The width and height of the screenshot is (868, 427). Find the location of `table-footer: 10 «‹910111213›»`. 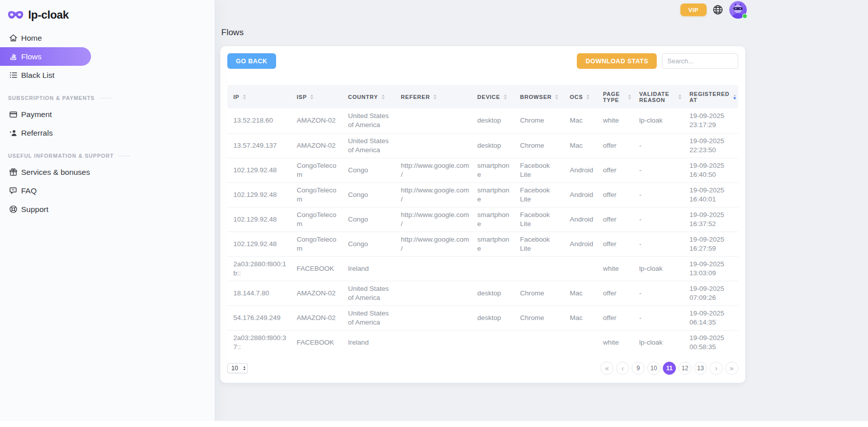

table-footer: 10 «‹910111213›» is located at coordinates (483, 368).